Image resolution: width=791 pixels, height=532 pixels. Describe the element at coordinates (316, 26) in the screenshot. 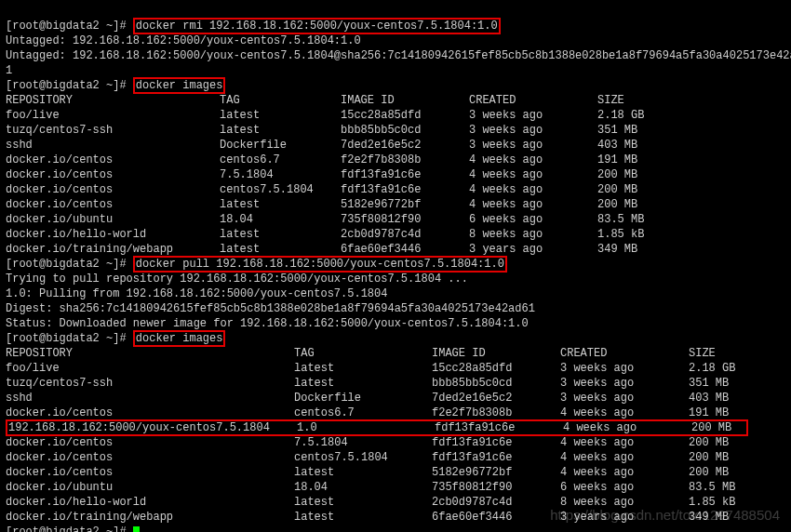

I see `cmd-docker-rmi: docker rmi 192.168.18.162:5000/youx-cent…` at that location.